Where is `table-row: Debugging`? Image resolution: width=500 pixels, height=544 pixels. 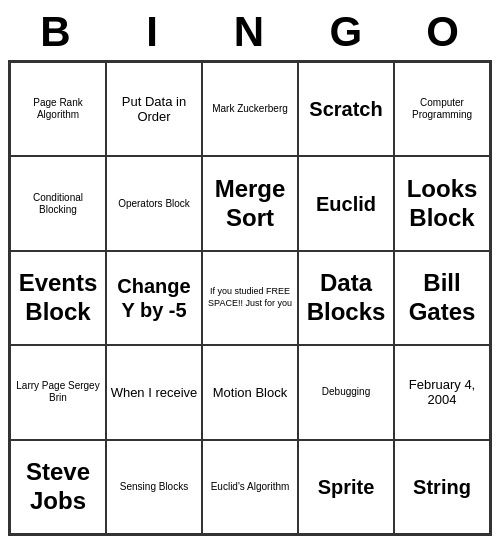 table-row: Debugging is located at coordinates (346, 392).